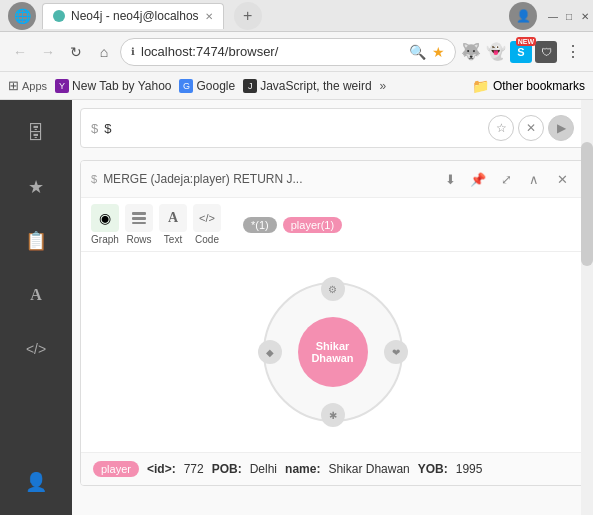 This screenshot has height=515, width=593. I want to click on query-favorite-btn: ☆, so click(501, 128).